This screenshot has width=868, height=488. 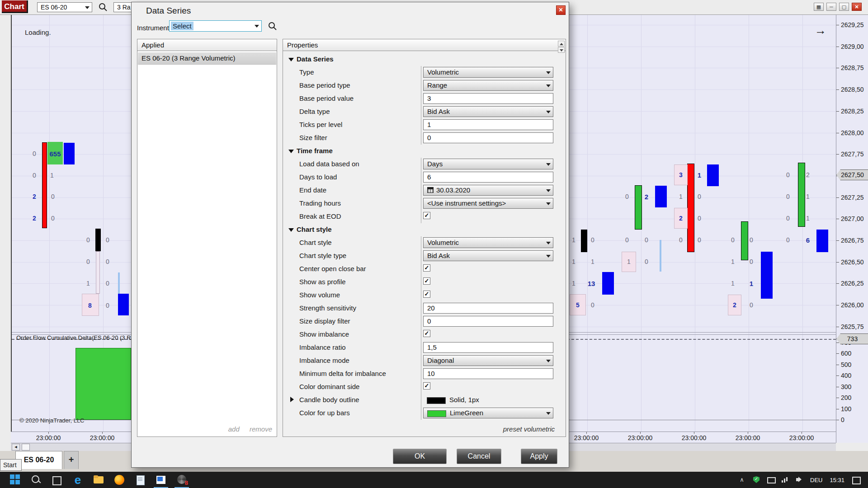 What do you see at coordinates (488, 400) in the screenshot?
I see `outline-style-value: Solid, 1px` at bounding box center [488, 400].